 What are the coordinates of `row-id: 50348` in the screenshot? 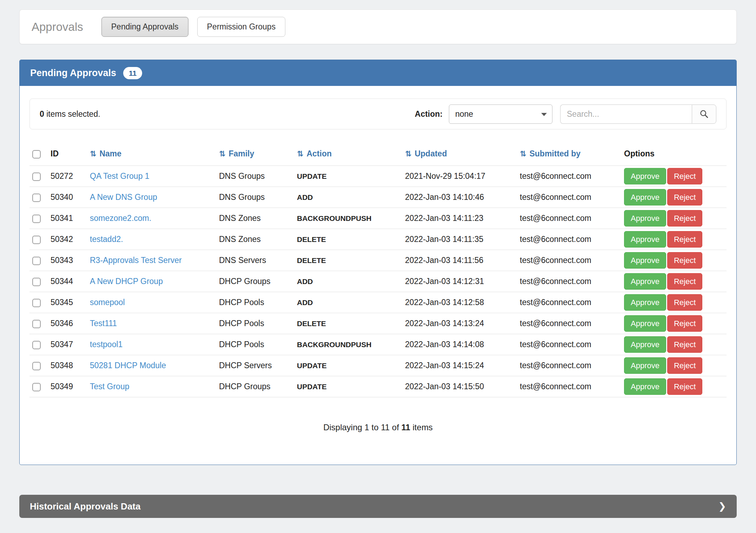 It's located at (67, 366).